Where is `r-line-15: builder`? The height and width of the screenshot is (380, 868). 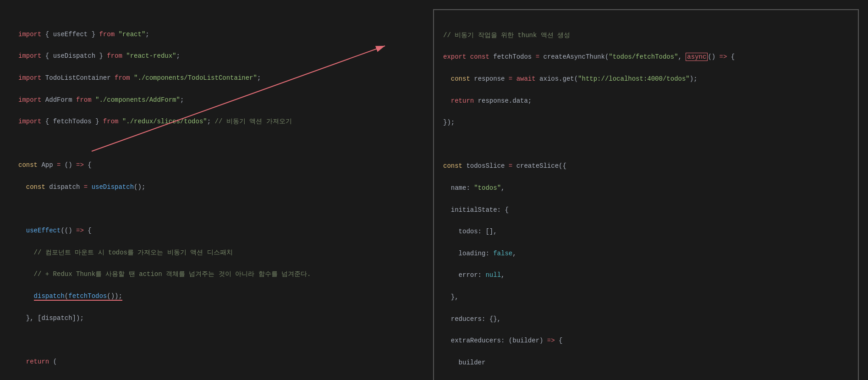 r-line-15: builder is located at coordinates (646, 363).